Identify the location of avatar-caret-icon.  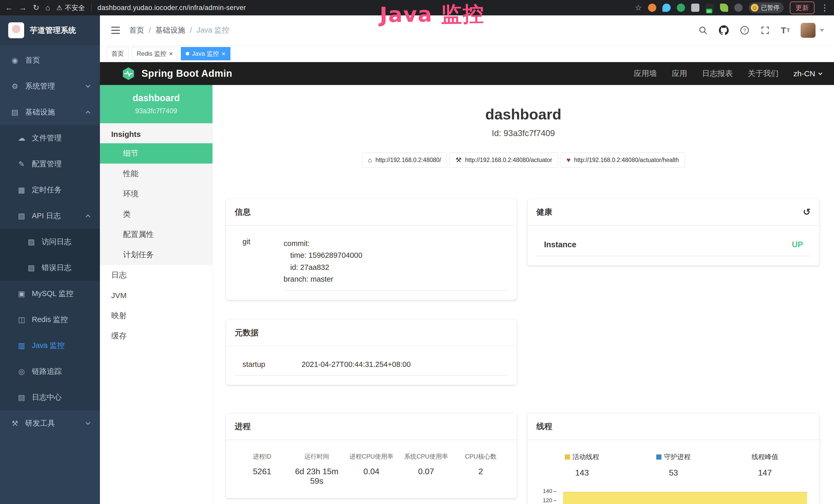
(822, 30).